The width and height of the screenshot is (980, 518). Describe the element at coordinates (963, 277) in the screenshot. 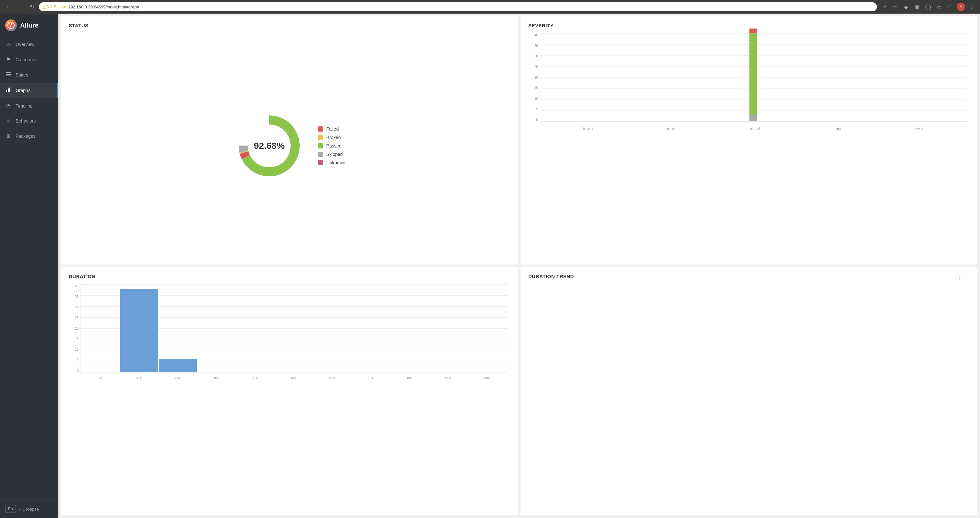

I see `drag-handle-icon: ⋮⋮` at that location.